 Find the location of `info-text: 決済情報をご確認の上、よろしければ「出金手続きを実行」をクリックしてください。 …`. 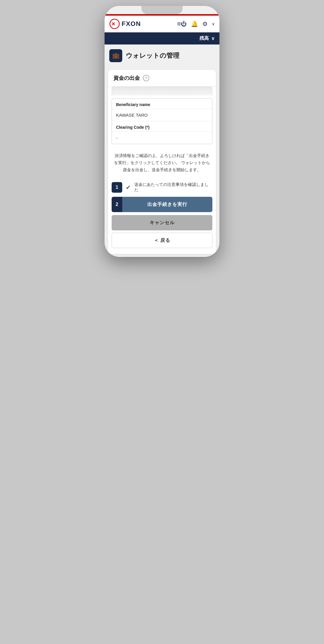

info-text: 決済情報をご確認の上、よろしければ「出金手続きを実行」をクリックしてください。 … is located at coordinates (162, 163).